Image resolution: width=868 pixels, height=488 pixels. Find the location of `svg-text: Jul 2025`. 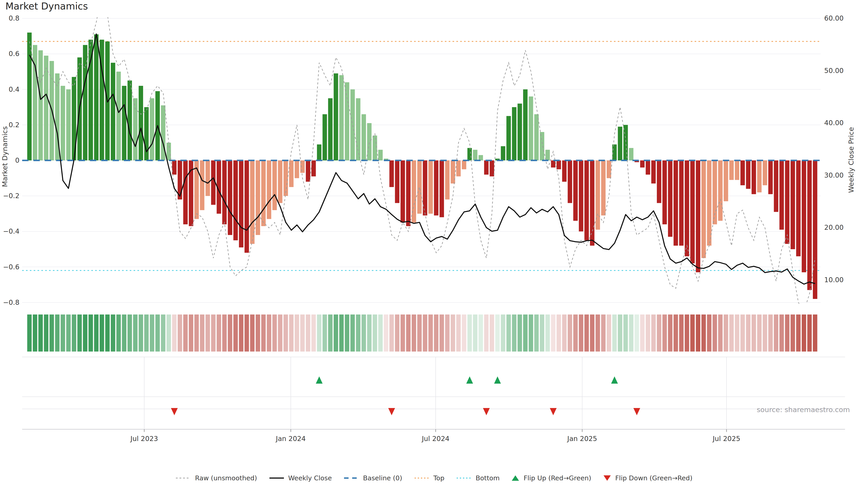

svg-text: Jul 2025 is located at coordinates (726, 438).